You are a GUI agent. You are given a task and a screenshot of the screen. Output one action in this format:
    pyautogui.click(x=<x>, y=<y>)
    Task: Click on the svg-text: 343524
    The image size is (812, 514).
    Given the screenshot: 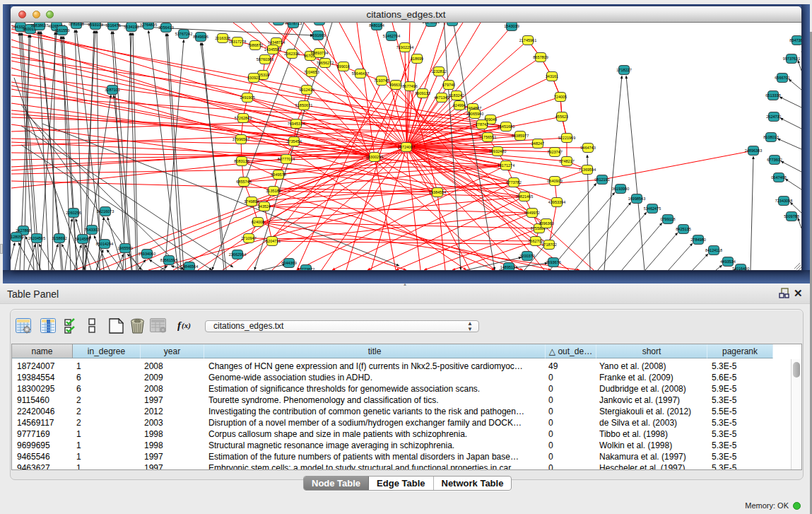 What is the action you would take?
    pyautogui.click(x=264, y=206)
    